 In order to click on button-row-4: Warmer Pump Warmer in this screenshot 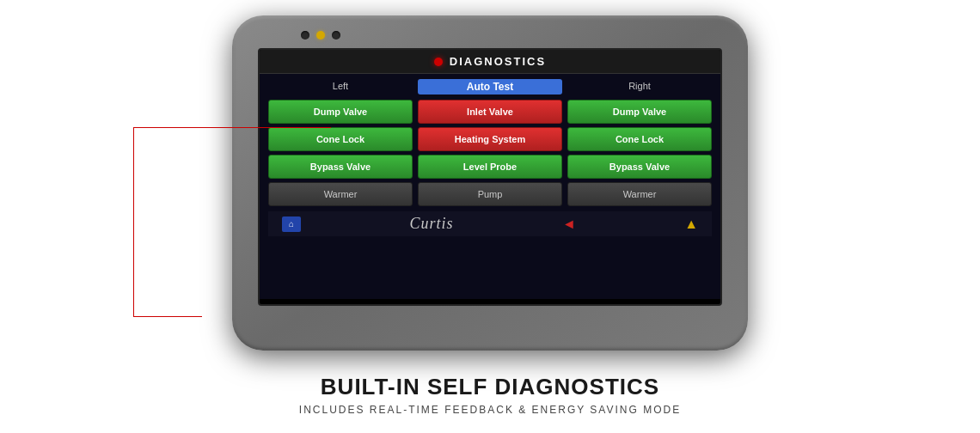, I will do `click(490, 194)`.